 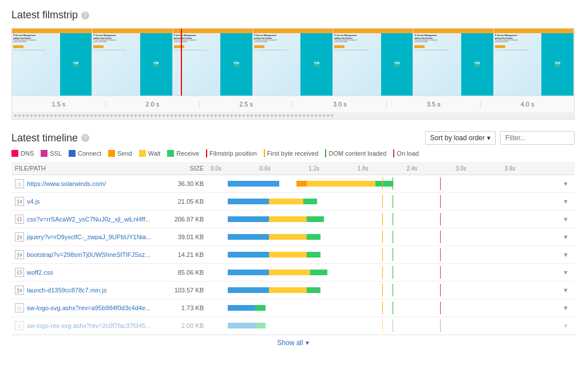 I want to click on file-cell: js bootstrap?v=298smTj0UWShneSfTlFJSsz..…, so click(x=89, y=255).